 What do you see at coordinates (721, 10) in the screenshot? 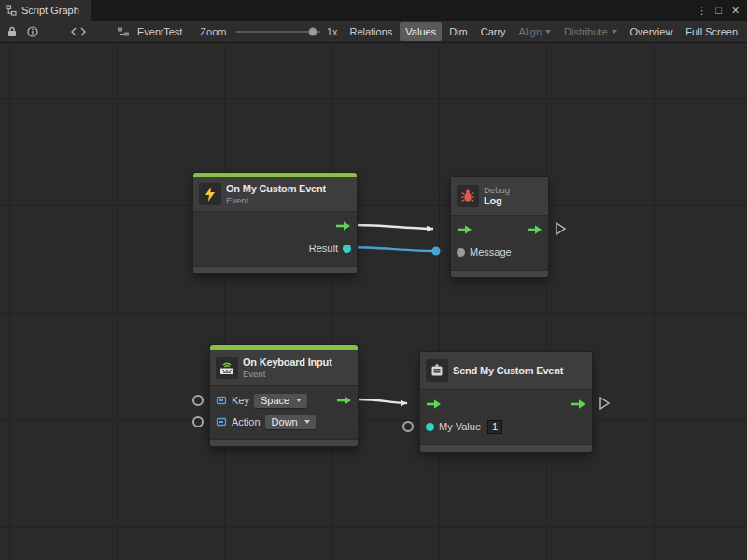
I see `window-controls: ⋮ □ ✕` at bounding box center [721, 10].